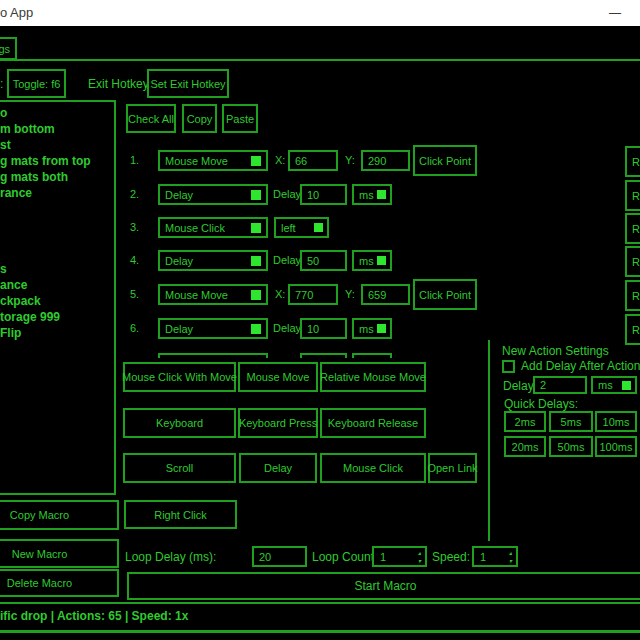 Image resolution: width=640 pixels, height=640 pixels. I want to click on set-exit-hotkey-button: Set Exit Hotkey, so click(188, 84).